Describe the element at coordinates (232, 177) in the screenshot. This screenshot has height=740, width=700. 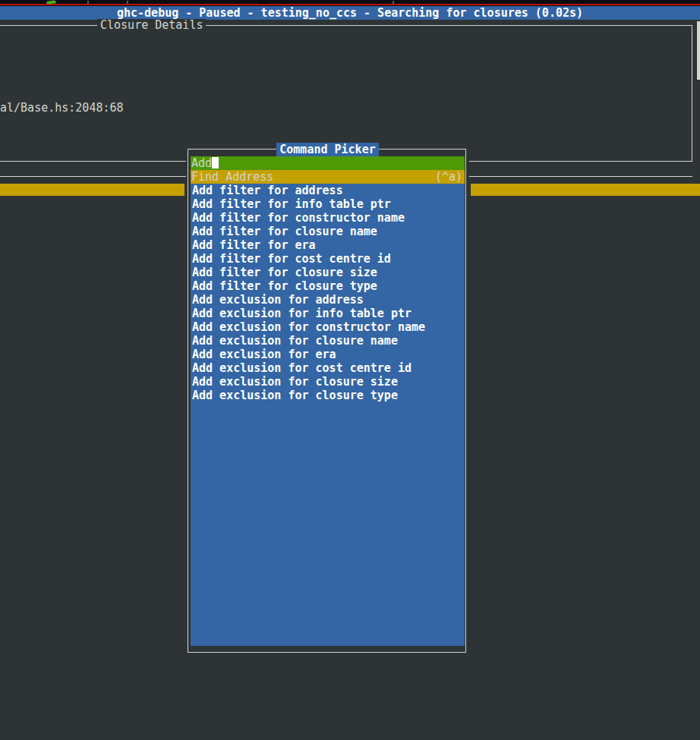
I see `command-item-label: Find Address` at that location.